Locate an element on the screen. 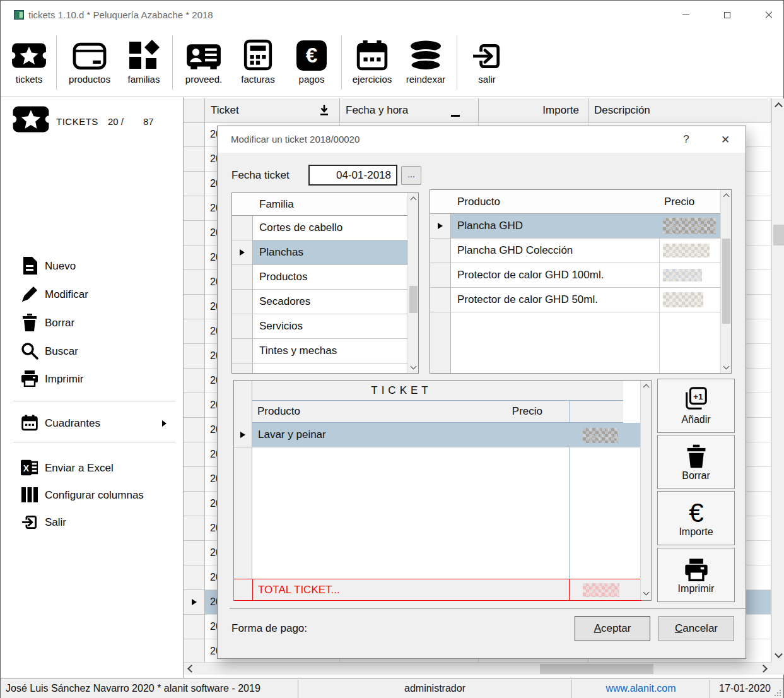 The height and width of the screenshot is (698, 784). column-header-descripcion: Descripción is located at coordinates (680, 110).